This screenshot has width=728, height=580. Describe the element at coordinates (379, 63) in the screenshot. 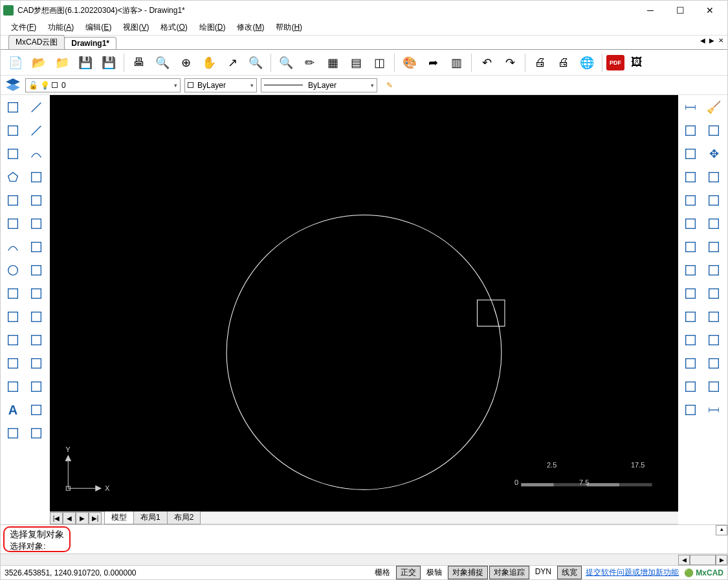

I see `crop-button: ◫` at that location.